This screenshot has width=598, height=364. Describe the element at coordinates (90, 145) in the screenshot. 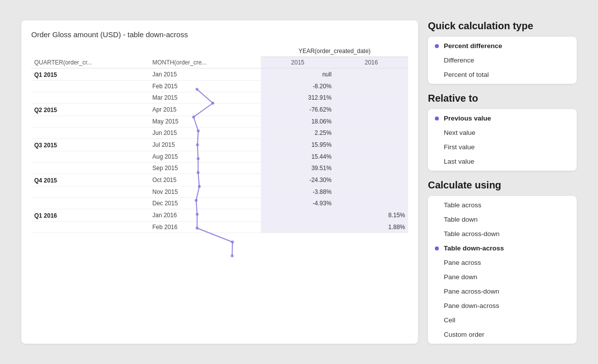

I see `table-row-quarter: Q3 2015` at that location.